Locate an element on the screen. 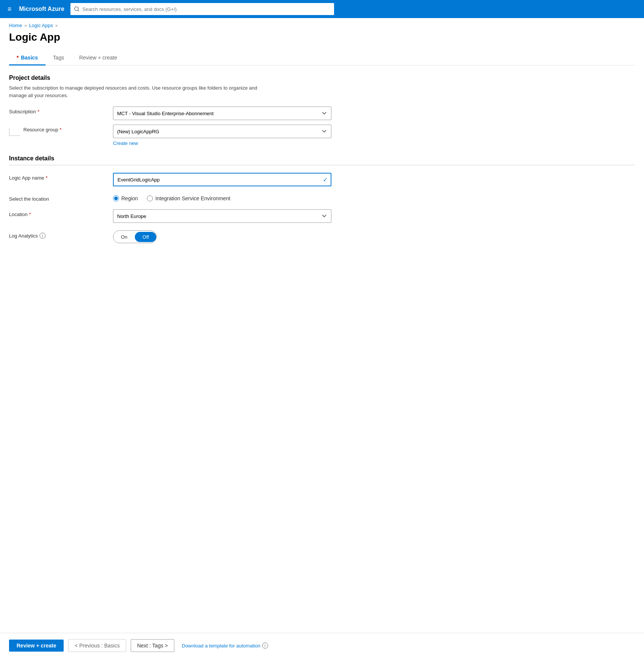 This screenshot has width=644, height=658. subscription-label: Subscription * is located at coordinates (58, 111).